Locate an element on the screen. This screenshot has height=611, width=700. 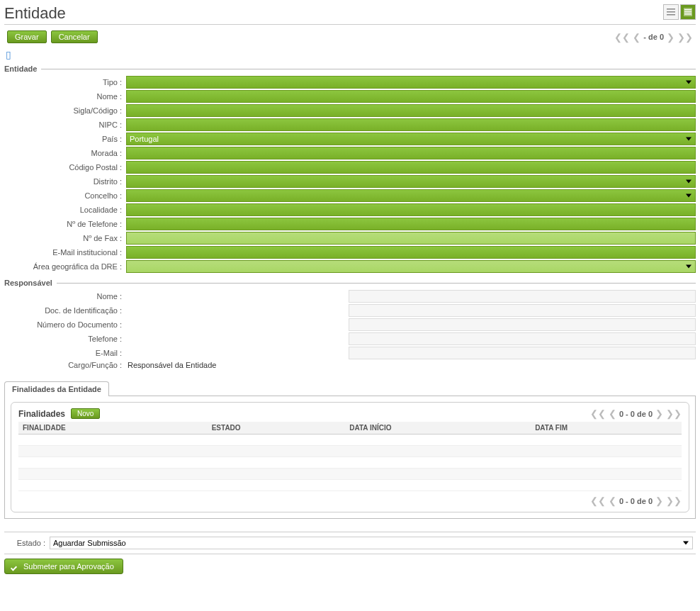
morada-label: Morada : is located at coordinates (65, 153).